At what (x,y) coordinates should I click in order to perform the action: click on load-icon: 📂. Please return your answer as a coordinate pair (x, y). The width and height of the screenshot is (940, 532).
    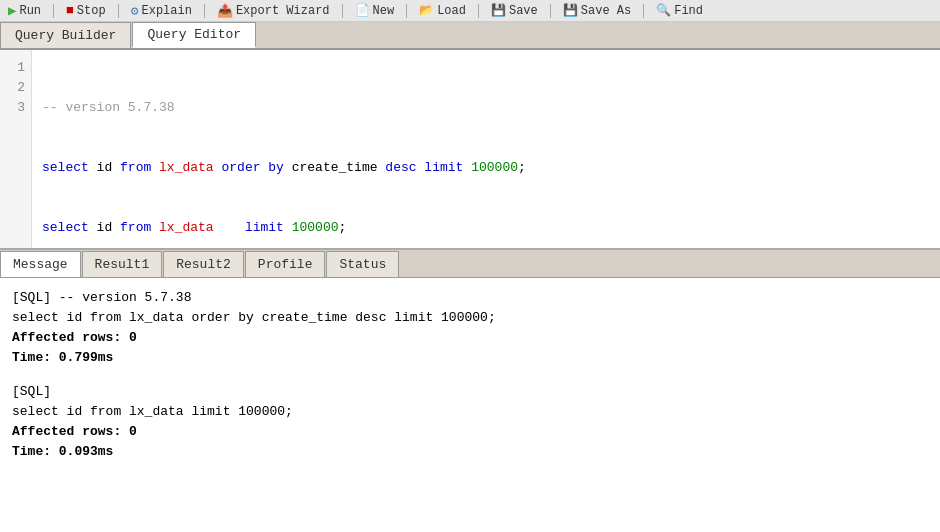
    Looking at the image, I should click on (426, 10).